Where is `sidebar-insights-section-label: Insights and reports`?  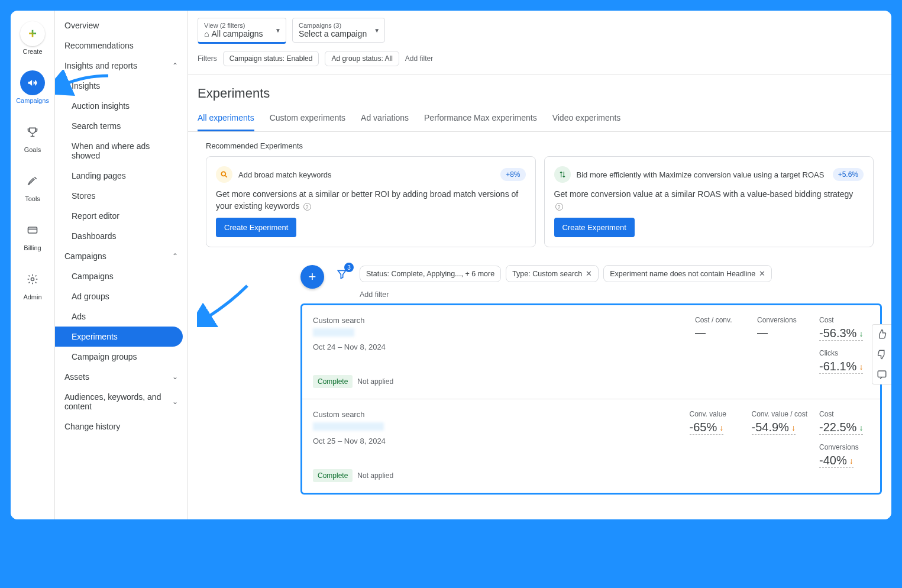 sidebar-insights-section-label: Insights and reports is located at coordinates (101, 66).